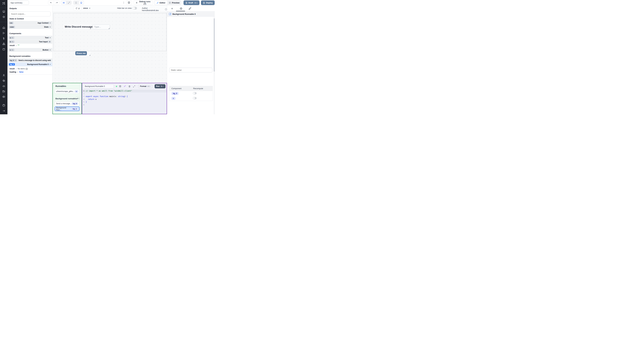 The image size is (644, 343). I want to click on workers-robot-icon, so click(4, 86).